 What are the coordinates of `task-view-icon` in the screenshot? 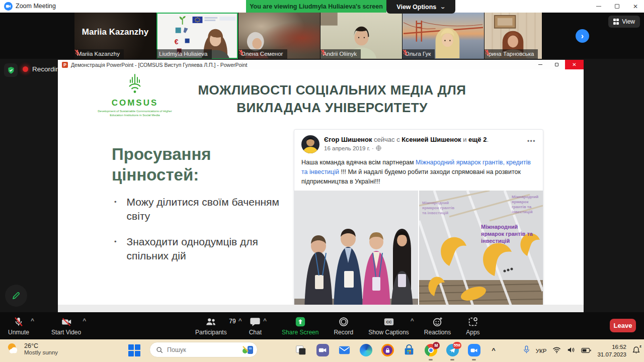 It's located at (301, 350).